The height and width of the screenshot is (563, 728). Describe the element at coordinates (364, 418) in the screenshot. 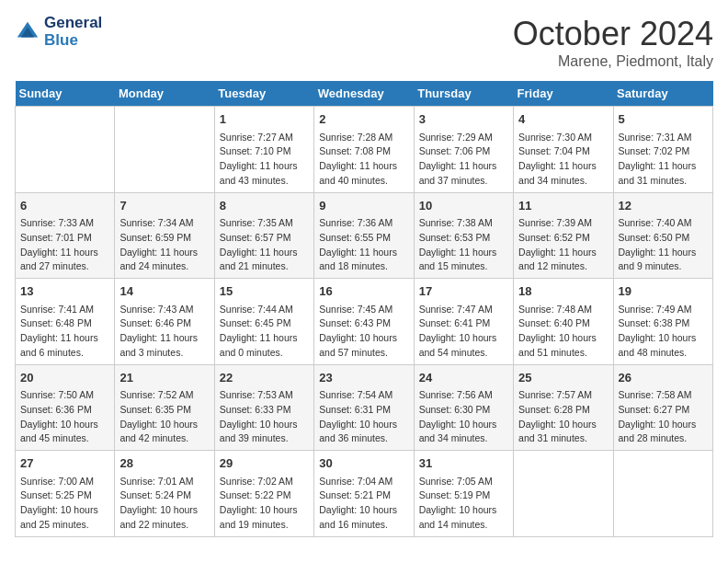

I see `day-info: Sunrise: 7:54 AM Sunset: 6:31 PM Dayligh…` at that location.